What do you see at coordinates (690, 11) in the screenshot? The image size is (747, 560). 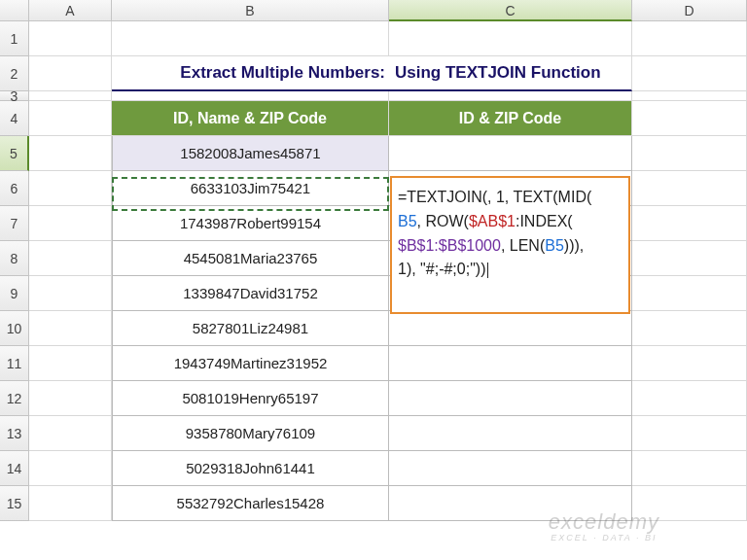 I see `col-header-D: D` at bounding box center [690, 11].